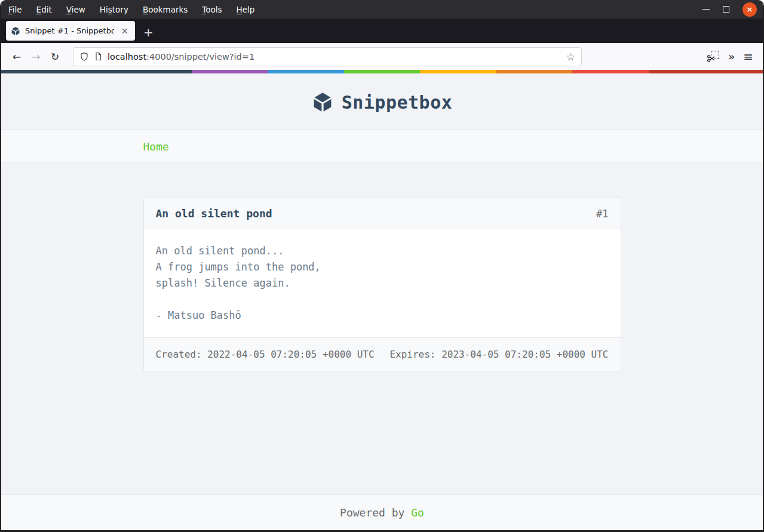 Image resolution: width=764 pixels, height=532 pixels. Describe the element at coordinates (124, 31) in the screenshot. I see `tab-close-icon: ×` at that location.